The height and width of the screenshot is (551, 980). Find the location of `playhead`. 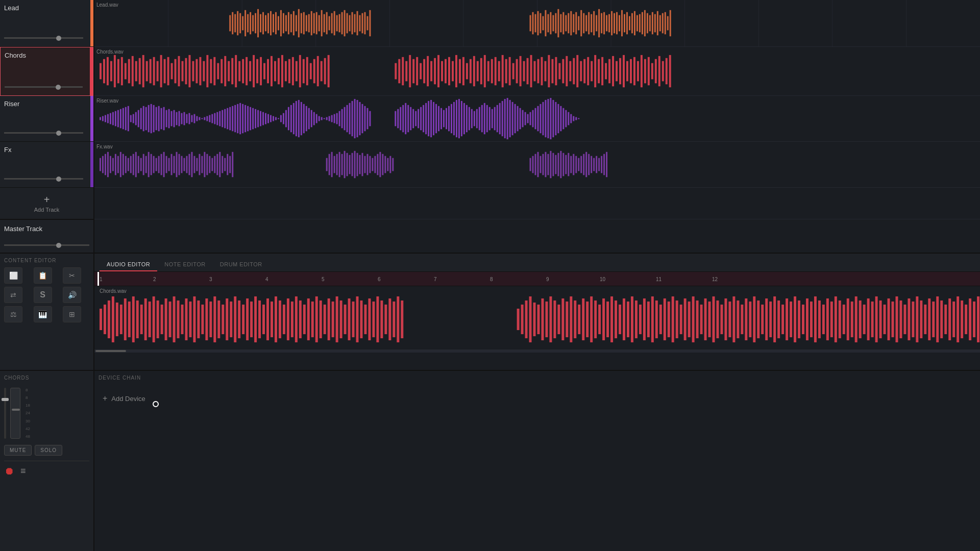

playhead is located at coordinates (98, 279).